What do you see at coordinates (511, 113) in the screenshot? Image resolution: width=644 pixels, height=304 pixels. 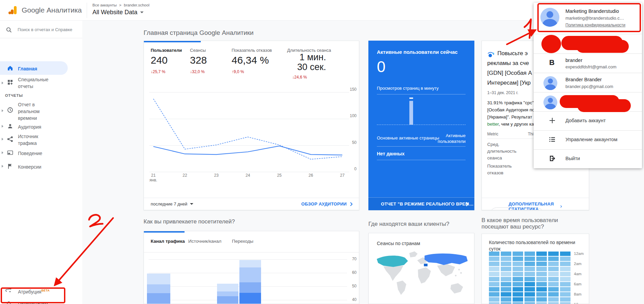 I see `insight-body: 31.91% трафика "cpc" [Особая Аудитория п…` at bounding box center [511, 113].